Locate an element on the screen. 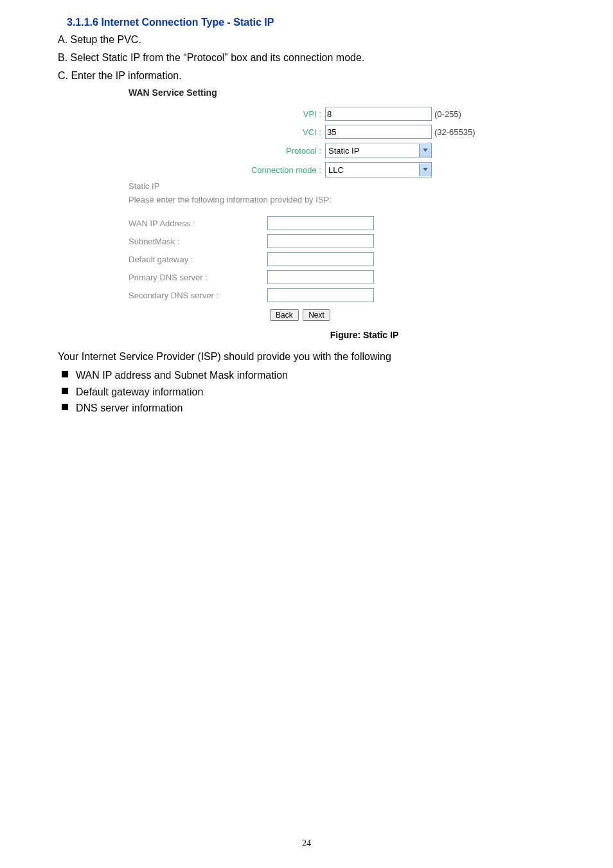  protocol-value: Static IP is located at coordinates (373, 150).